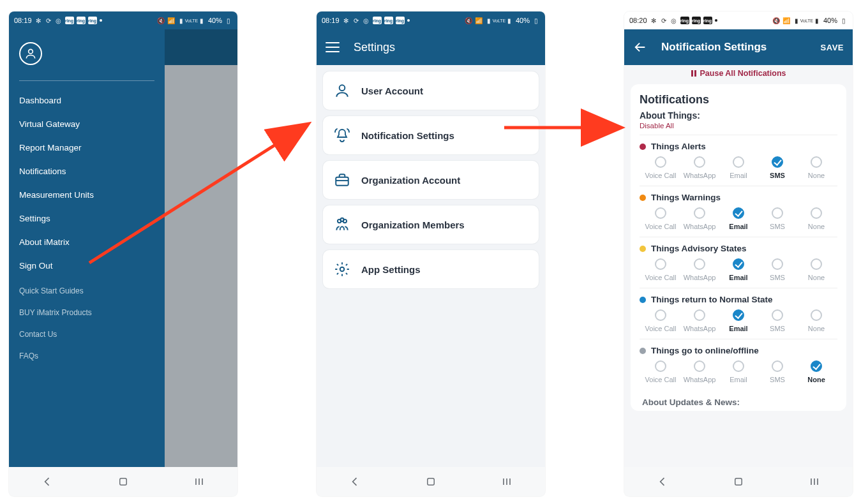 The image size is (861, 504). What do you see at coordinates (643, 351) in the screenshot?
I see `category-color-dot-icon` at bounding box center [643, 351].